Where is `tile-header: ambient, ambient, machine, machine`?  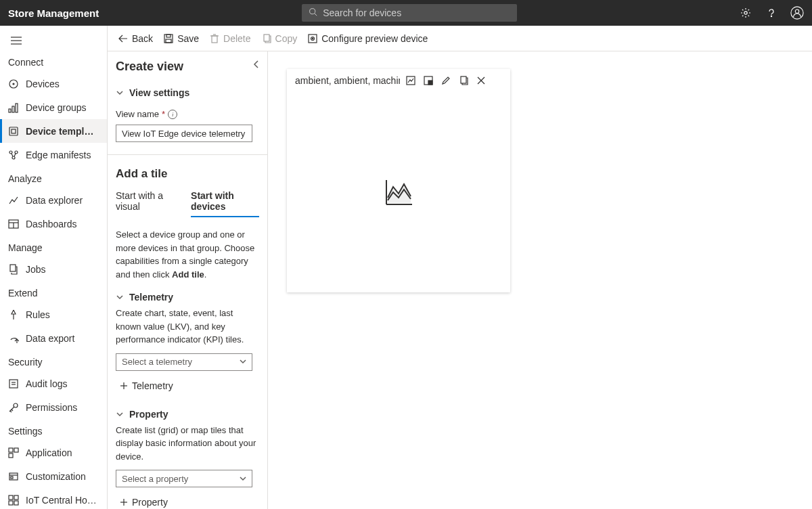
tile-header: ambient, ambient, machine, machine is located at coordinates (399, 81).